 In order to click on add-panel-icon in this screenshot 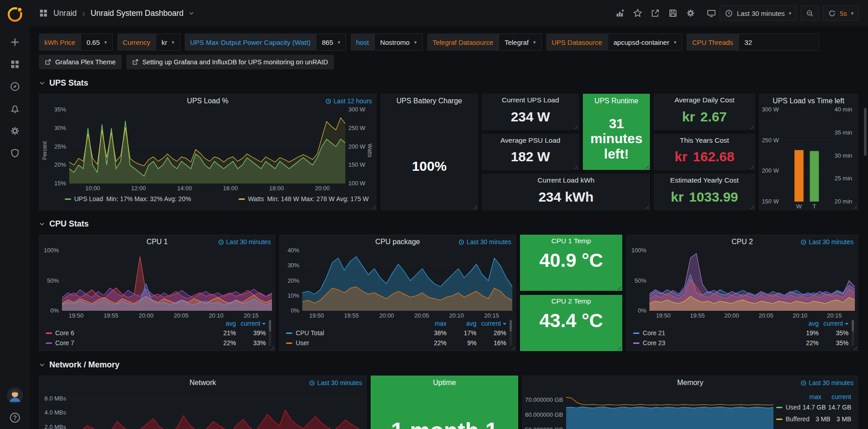, I will do `click(620, 13)`.